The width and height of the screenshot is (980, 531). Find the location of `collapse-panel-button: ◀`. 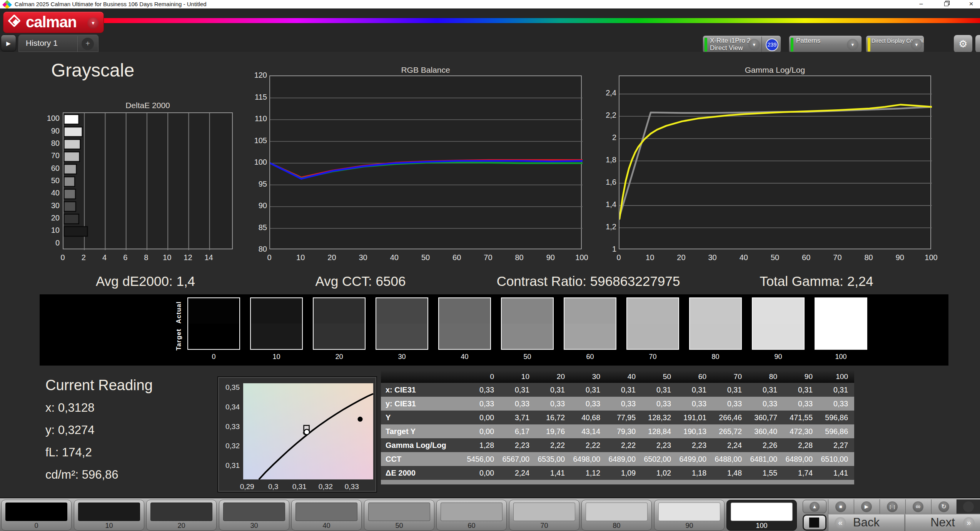

collapse-panel-button: ◀ is located at coordinates (977, 44).